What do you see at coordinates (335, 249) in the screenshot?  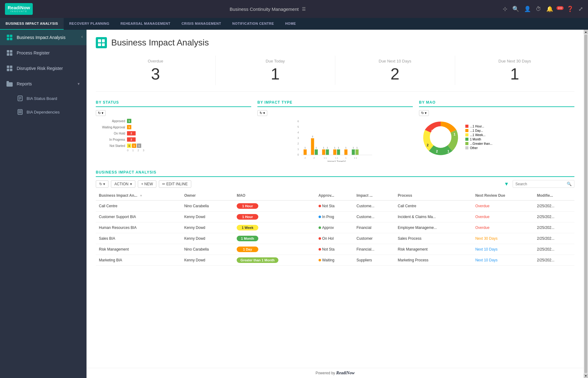 I see `table-row: Risk Management Nino Carabella 1 Day Not…` at bounding box center [335, 249].